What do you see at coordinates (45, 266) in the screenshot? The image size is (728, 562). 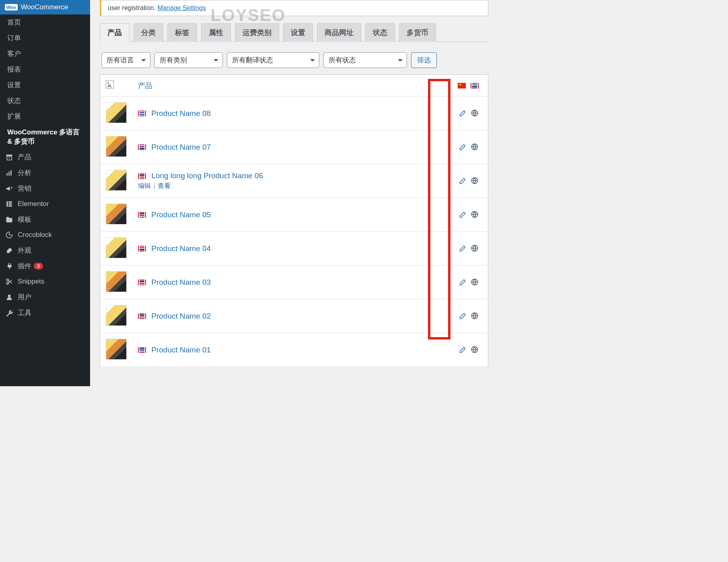 I see `sidebar-item-插件: 插件9` at bounding box center [45, 266].